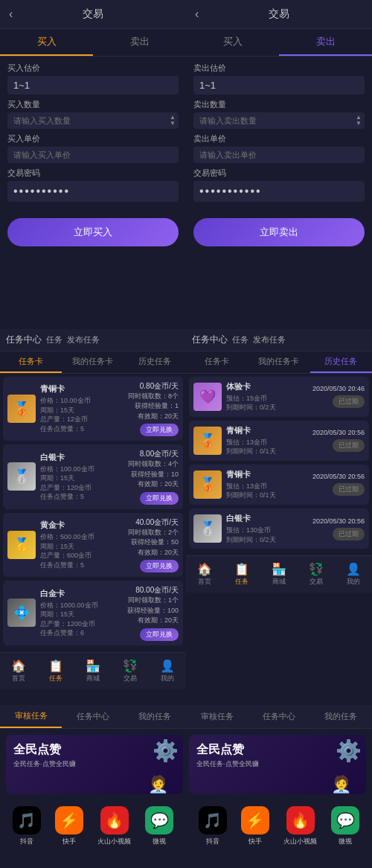 The image size is (372, 868). Describe the element at coordinates (140, 42) in the screenshot. I see `tab-sell: 卖出` at that location.